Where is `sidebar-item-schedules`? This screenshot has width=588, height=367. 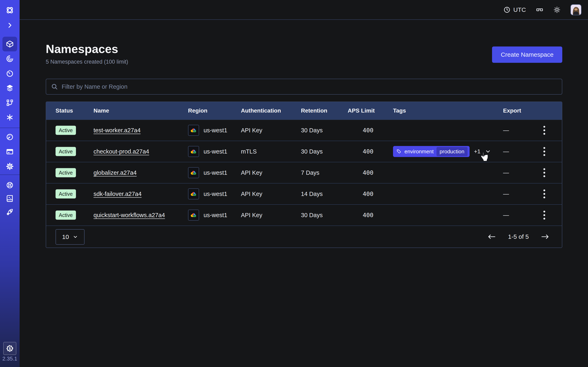
sidebar-item-schedules is located at coordinates (10, 73).